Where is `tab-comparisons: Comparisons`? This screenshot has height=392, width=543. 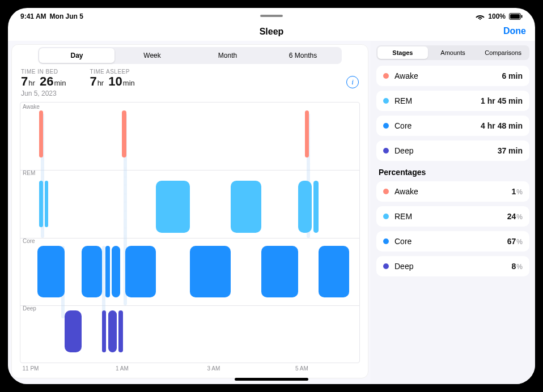
tab-comparisons: Comparisons is located at coordinates (503, 53).